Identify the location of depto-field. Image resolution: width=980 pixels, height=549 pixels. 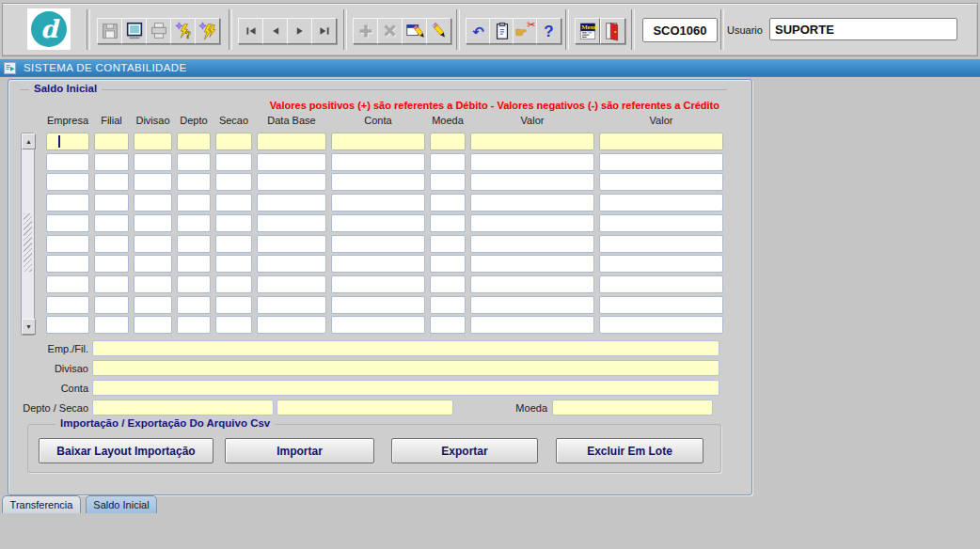
(182, 408).